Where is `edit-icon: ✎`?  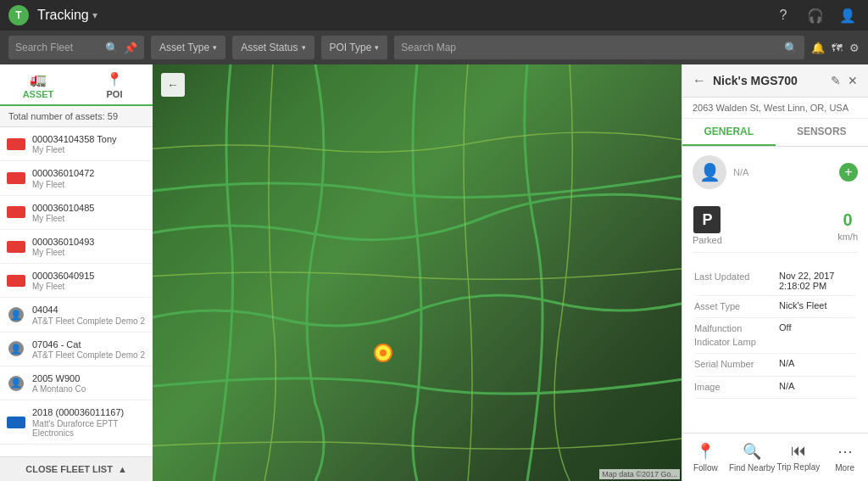
edit-icon: ✎ is located at coordinates (836, 81).